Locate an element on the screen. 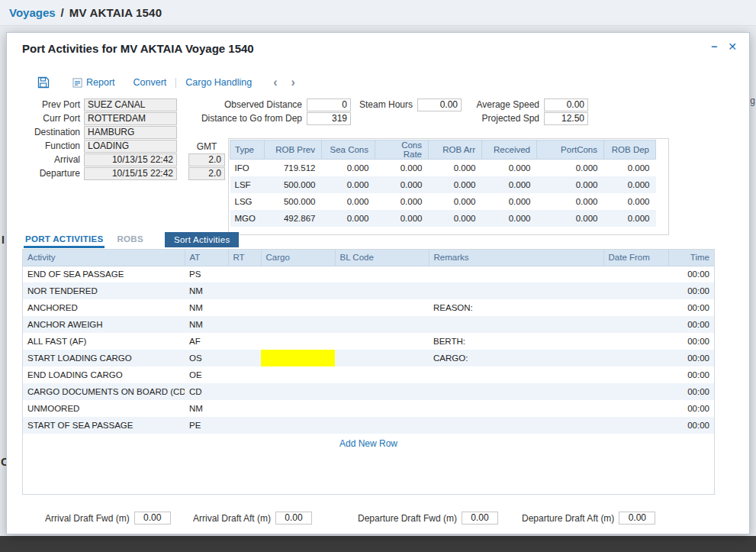 The image size is (756, 552). save-icon is located at coordinates (43, 82).